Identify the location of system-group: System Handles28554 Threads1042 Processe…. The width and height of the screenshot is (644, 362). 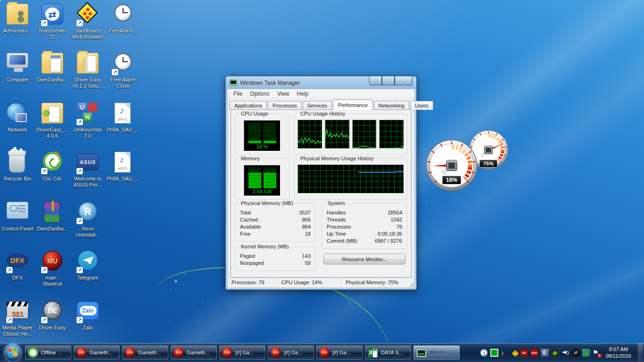
(364, 226).